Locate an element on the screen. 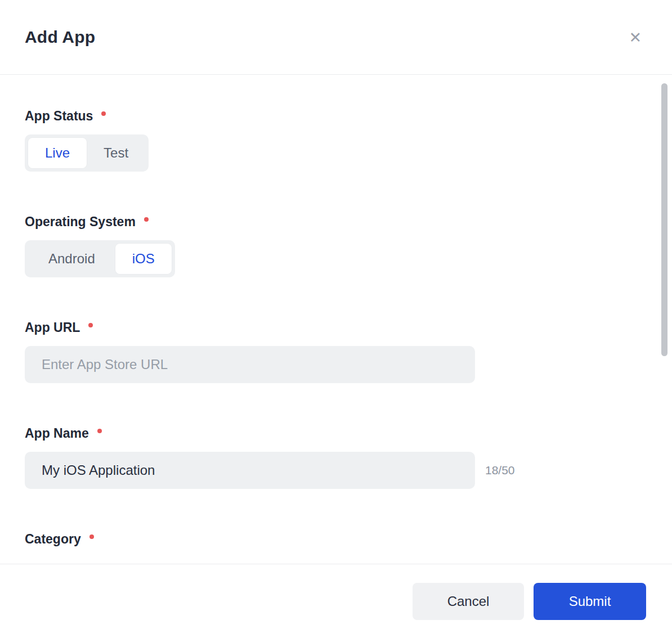 Image resolution: width=672 pixels, height=638 pixels. modal-title: Add App is located at coordinates (60, 37).